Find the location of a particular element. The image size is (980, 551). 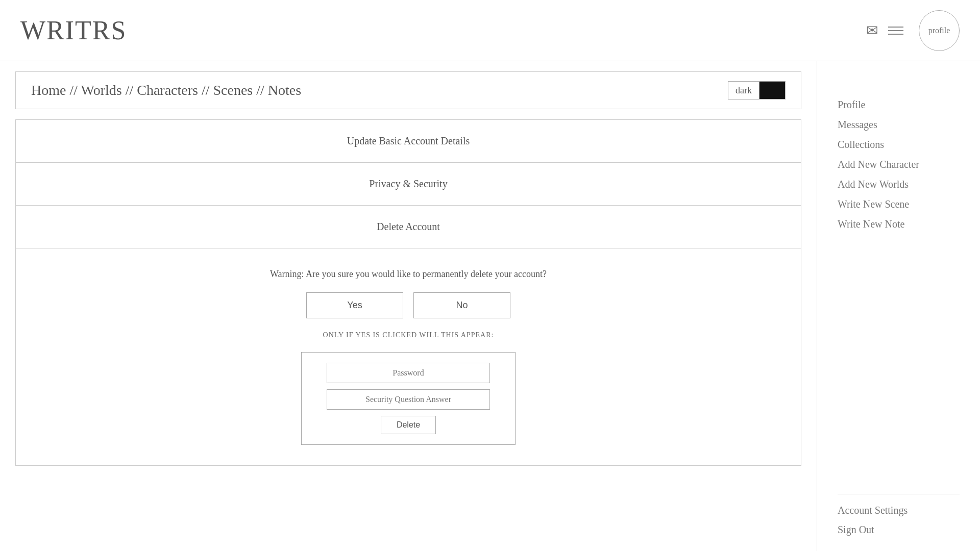

sidebar-item-add-new-character: Add New Character is located at coordinates (898, 164).